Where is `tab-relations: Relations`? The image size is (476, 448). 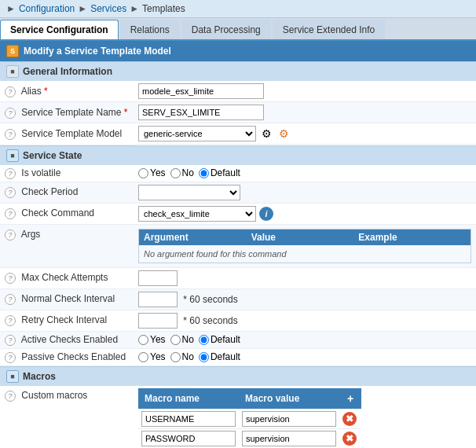
tab-relations: Relations is located at coordinates (150, 30).